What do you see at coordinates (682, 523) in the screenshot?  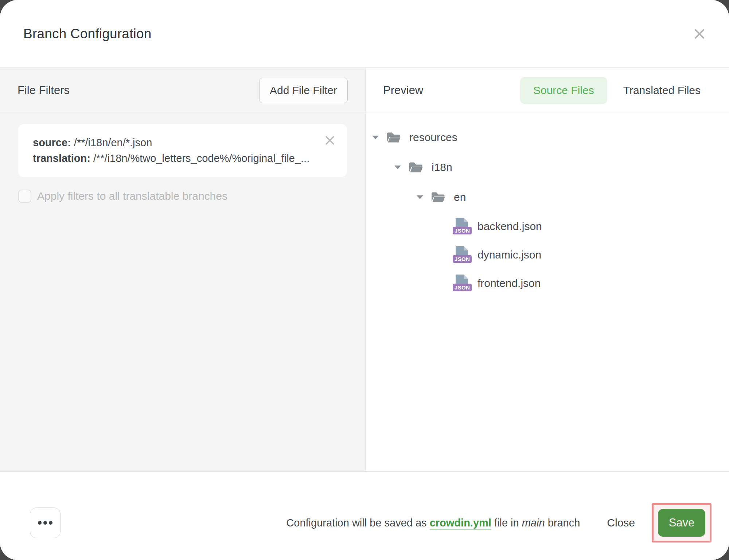 I see `save-button-highlight: Save` at bounding box center [682, 523].